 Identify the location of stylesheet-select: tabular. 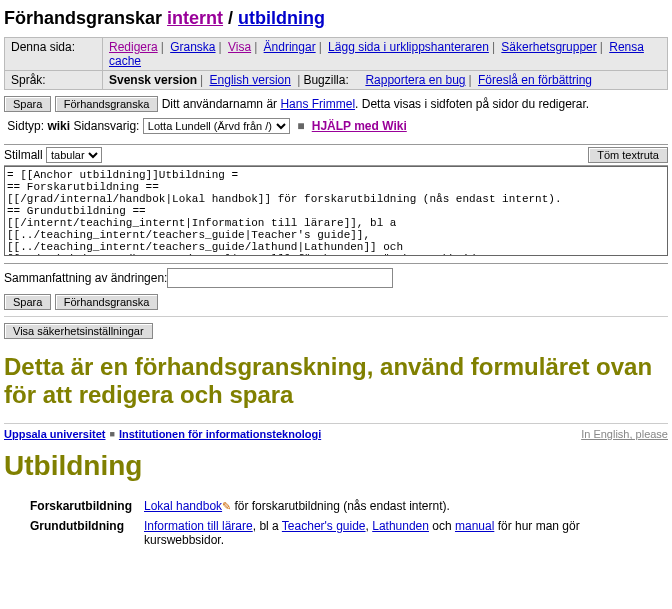
(74, 155).